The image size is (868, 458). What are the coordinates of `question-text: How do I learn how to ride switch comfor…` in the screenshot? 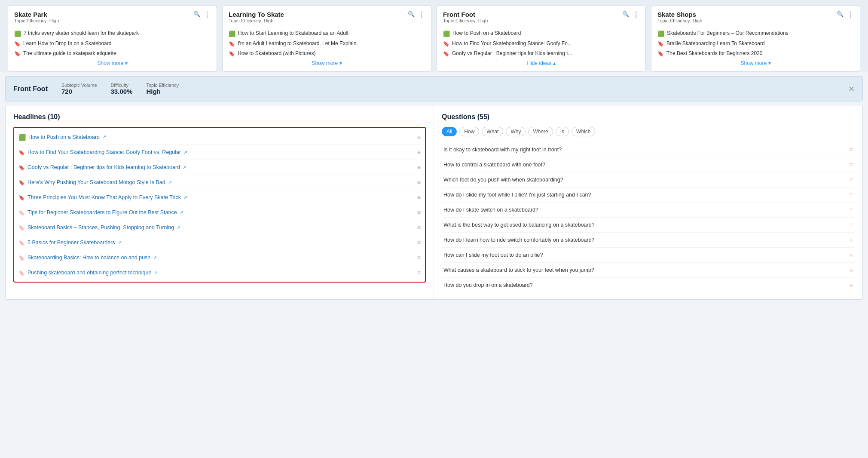 It's located at (645, 240).